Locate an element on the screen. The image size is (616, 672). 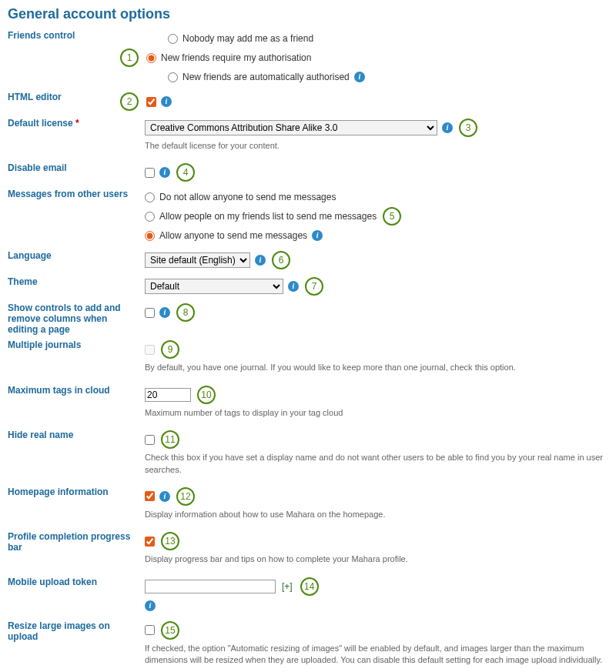
add-token-button: [+] is located at coordinates (287, 587).